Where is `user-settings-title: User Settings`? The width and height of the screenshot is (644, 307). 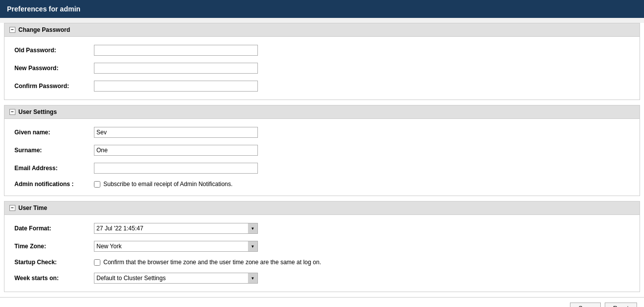 user-settings-title: User Settings is located at coordinates (38, 112).